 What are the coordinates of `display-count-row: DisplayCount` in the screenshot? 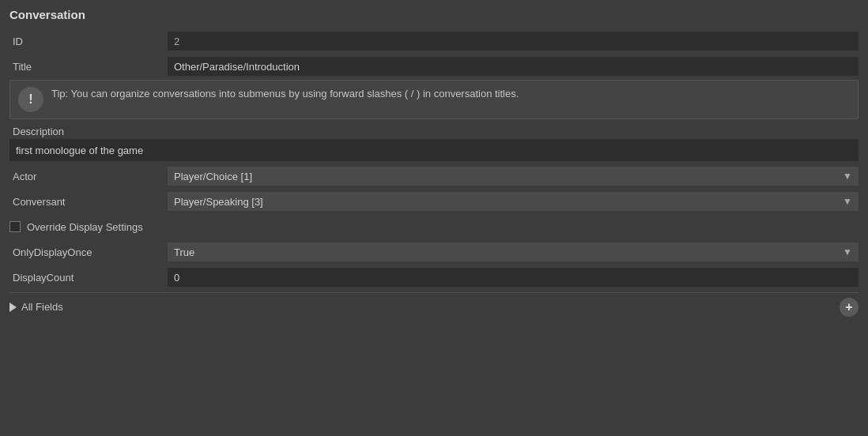 It's located at (434, 277).